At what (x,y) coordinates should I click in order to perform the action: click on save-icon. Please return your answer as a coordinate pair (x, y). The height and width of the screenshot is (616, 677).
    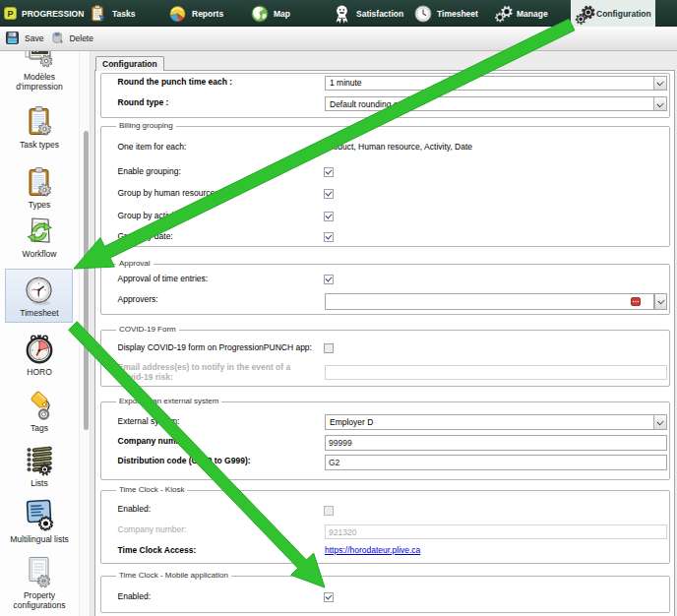
    Looking at the image, I should click on (12, 39).